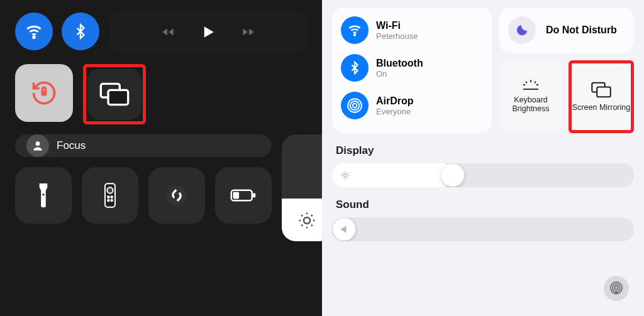 This screenshot has height=316, width=644. I want to click on volume-icon, so click(345, 229).